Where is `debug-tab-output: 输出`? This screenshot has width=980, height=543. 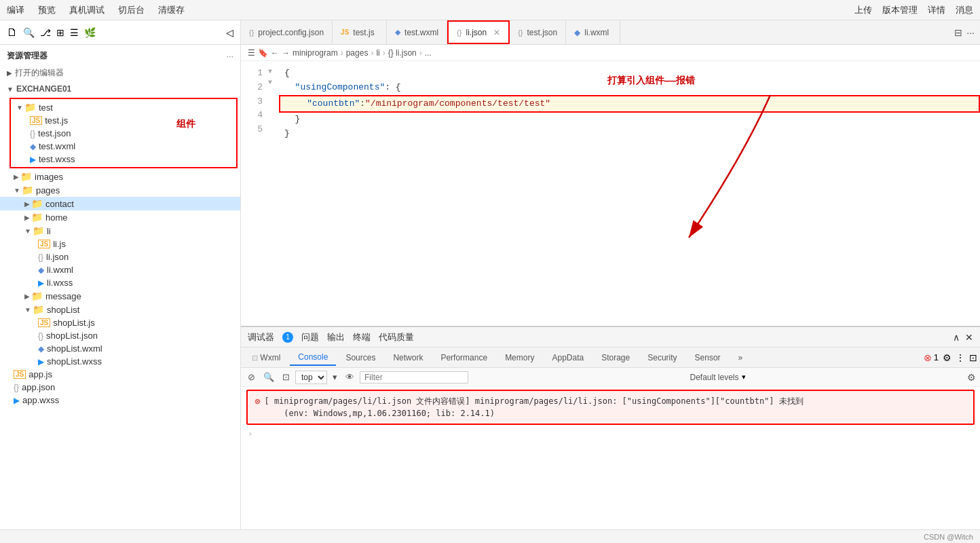 debug-tab-output: 输出 is located at coordinates (336, 337).